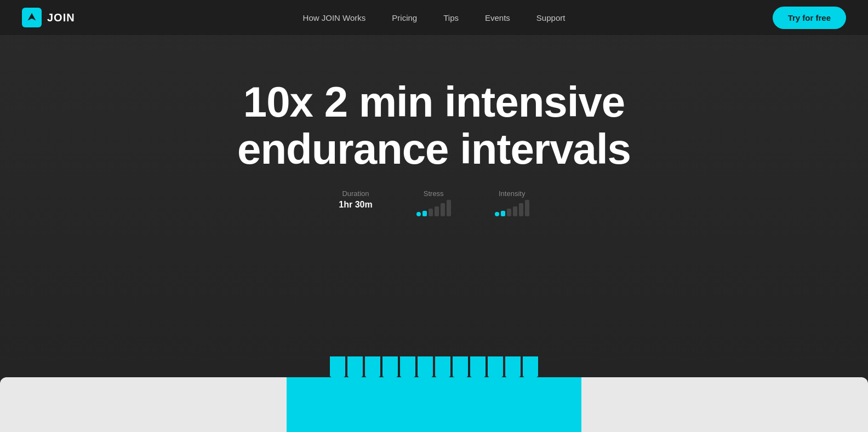 The image size is (868, 432). Describe the element at coordinates (434, 126) in the screenshot. I see `hero-title: 10x 2 min intensive endurance intervals` at that location.